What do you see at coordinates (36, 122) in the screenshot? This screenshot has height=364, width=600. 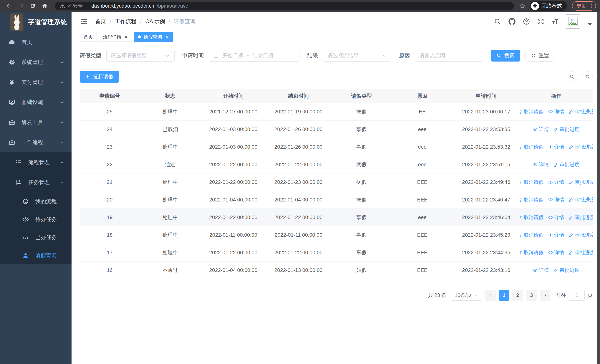 I see `sidebar-item-devtools: 研发工具` at bounding box center [36, 122].